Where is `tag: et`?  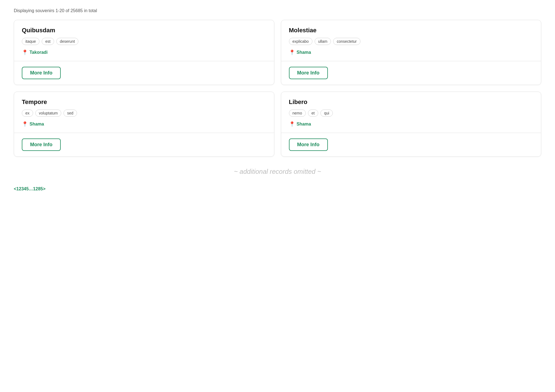
tag: et is located at coordinates (313, 113).